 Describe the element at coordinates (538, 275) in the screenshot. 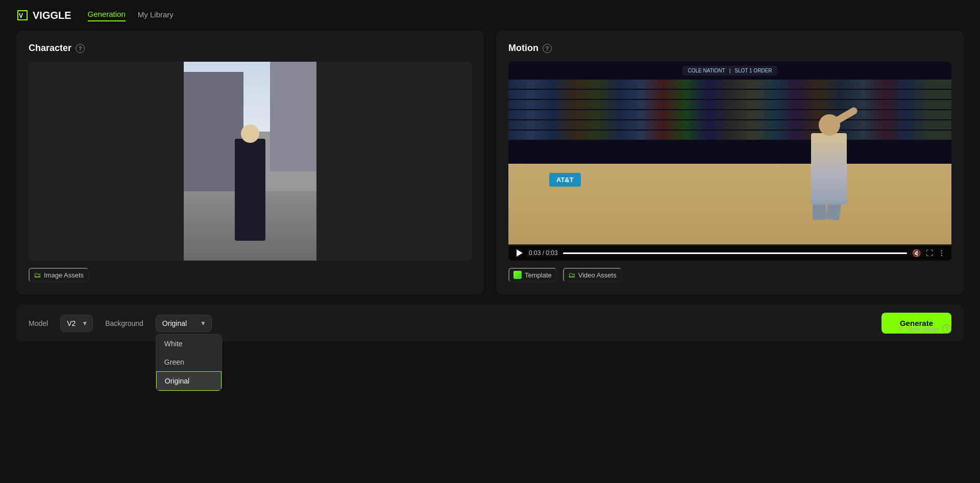

I see `template-label: Template` at that location.